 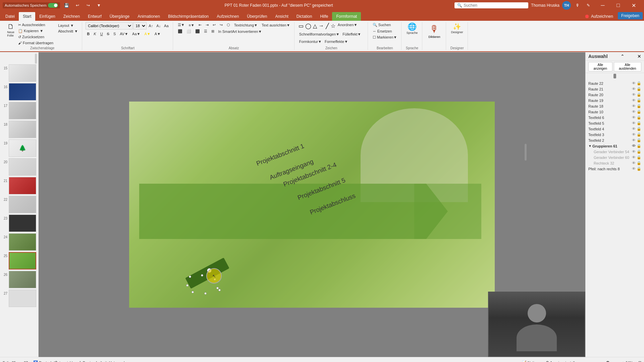 What do you see at coordinates (124, 34) in the screenshot?
I see `char-spacing-button: AV▼` at bounding box center [124, 34].